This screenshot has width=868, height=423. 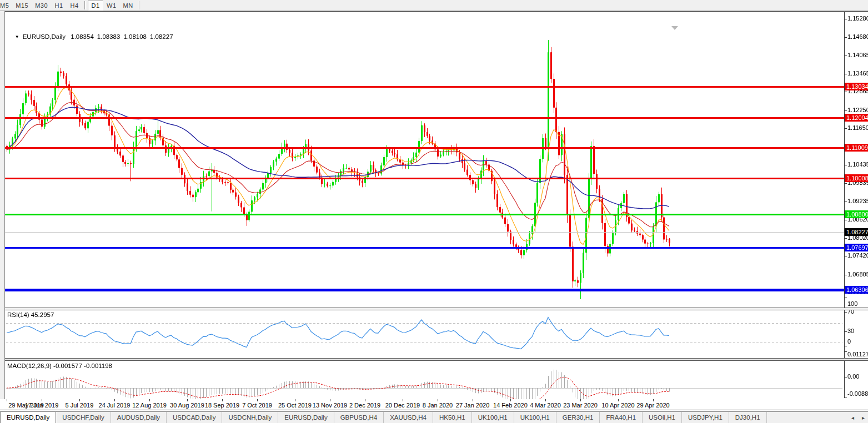 What do you see at coordinates (851, 331) in the screenshot?
I see `rsi-scale-label: 30` at bounding box center [851, 331].